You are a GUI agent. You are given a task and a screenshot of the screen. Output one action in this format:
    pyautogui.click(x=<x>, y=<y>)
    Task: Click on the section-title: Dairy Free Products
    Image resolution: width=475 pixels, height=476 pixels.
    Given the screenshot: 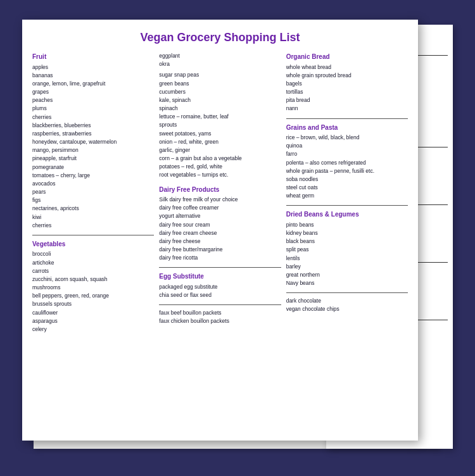 What is the action you would take?
    pyautogui.click(x=220, y=190)
    